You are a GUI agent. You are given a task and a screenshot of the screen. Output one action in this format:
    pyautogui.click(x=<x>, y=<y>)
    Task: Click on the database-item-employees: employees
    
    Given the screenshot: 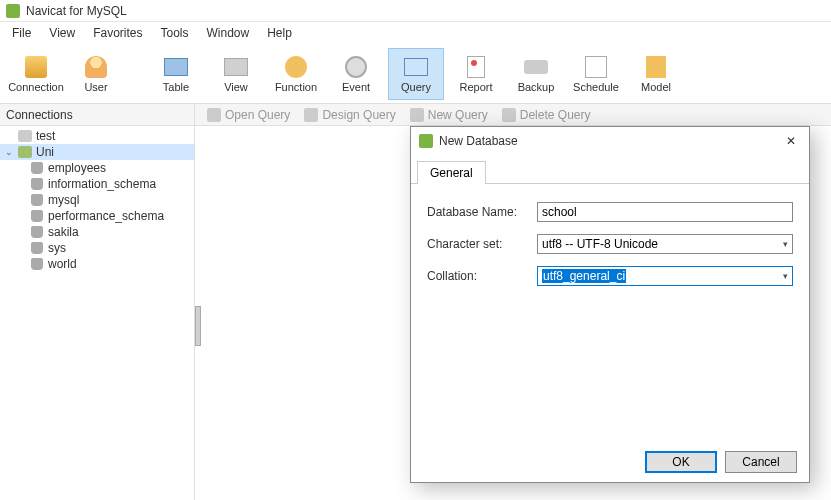 What is the action you would take?
    pyautogui.click(x=97, y=168)
    